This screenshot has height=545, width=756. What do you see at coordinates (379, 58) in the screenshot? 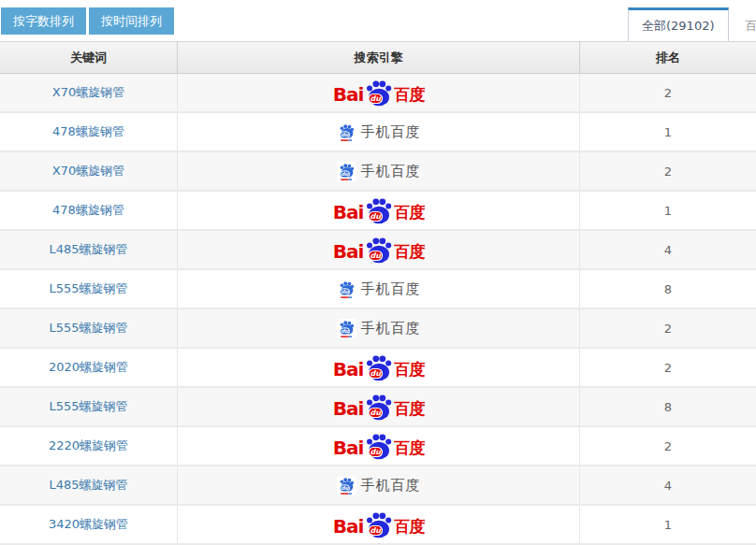
I see `header-engine: 搜索引擎` at bounding box center [379, 58].